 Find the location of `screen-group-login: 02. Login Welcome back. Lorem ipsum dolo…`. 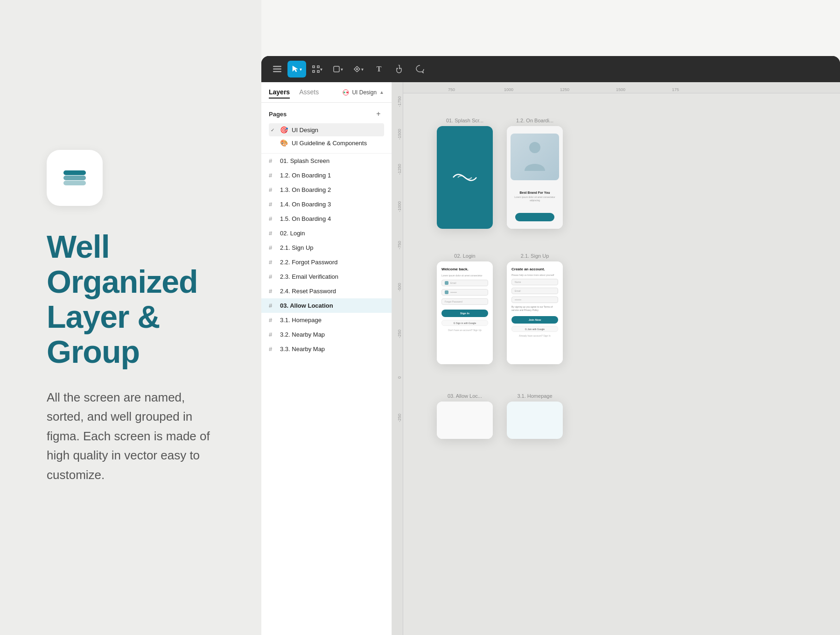

screen-group-login: 02. Login Welcome back. Lorem ipsum dolo… is located at coordinates (465, 309).